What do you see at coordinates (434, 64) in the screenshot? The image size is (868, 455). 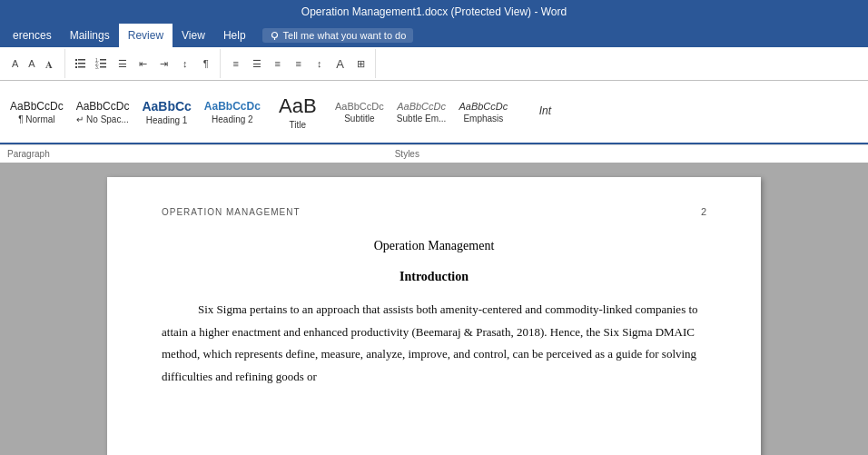 I see `toolbar-area: A A 𝐀 1.` at bounding box center [434, 64].